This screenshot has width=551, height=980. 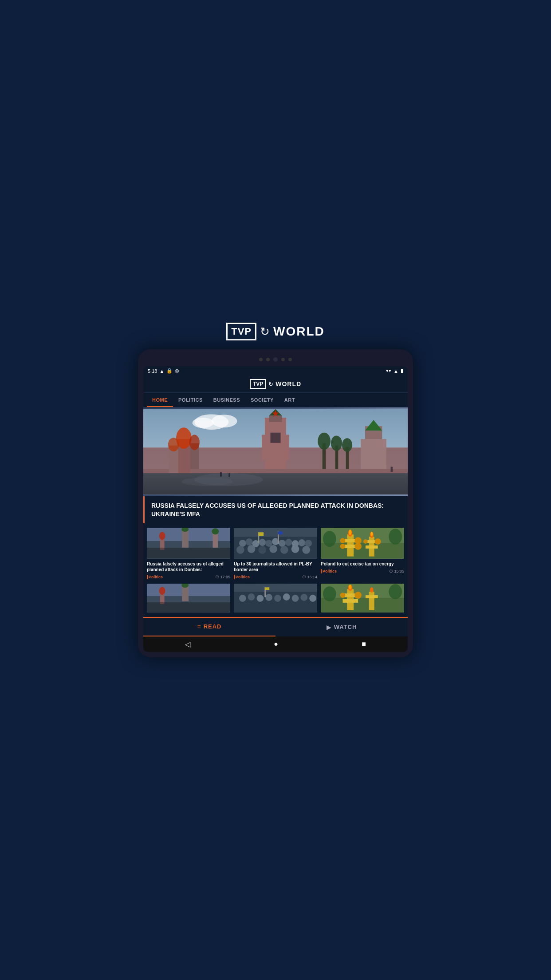 I want to click on tab-business: BUSINESS, so click(x=227, y=400).